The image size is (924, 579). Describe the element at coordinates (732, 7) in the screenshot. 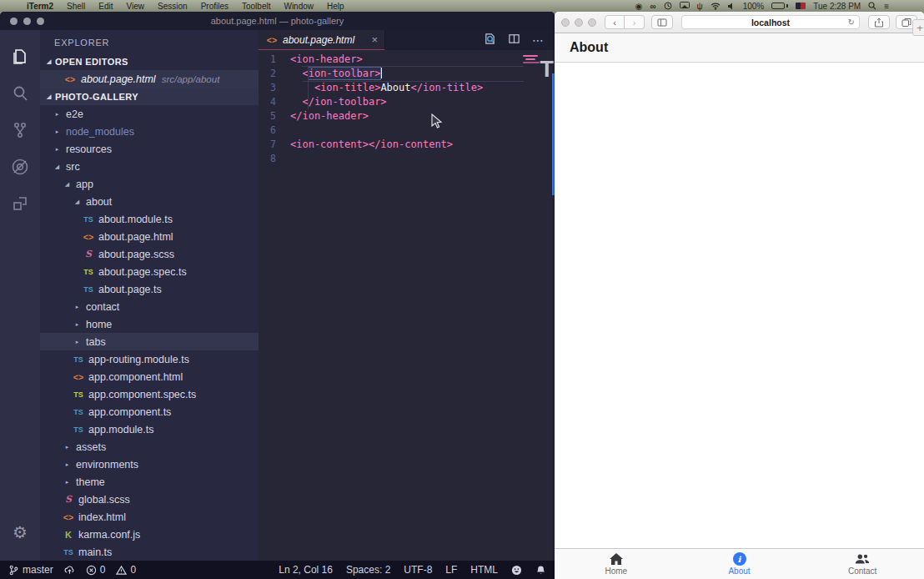

I see `volume-icon` at that location.